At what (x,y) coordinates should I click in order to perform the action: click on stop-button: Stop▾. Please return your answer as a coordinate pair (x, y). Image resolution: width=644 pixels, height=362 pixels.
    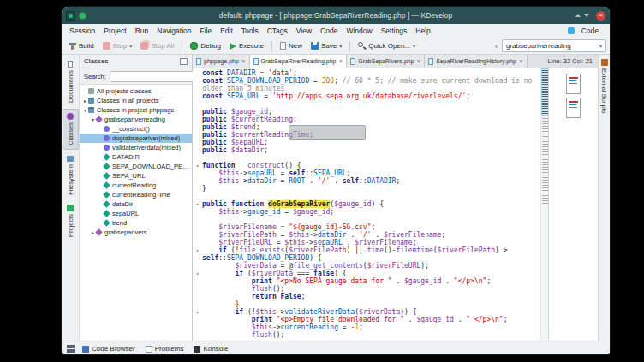
    Looking at the image, I should click on (117, 46).